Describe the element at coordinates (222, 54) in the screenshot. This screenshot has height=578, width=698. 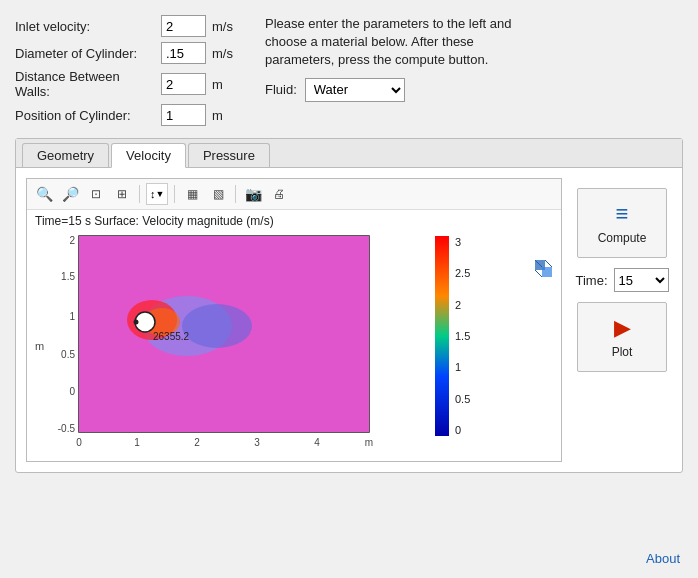
I see `diameter-unit: m/s` at that location.